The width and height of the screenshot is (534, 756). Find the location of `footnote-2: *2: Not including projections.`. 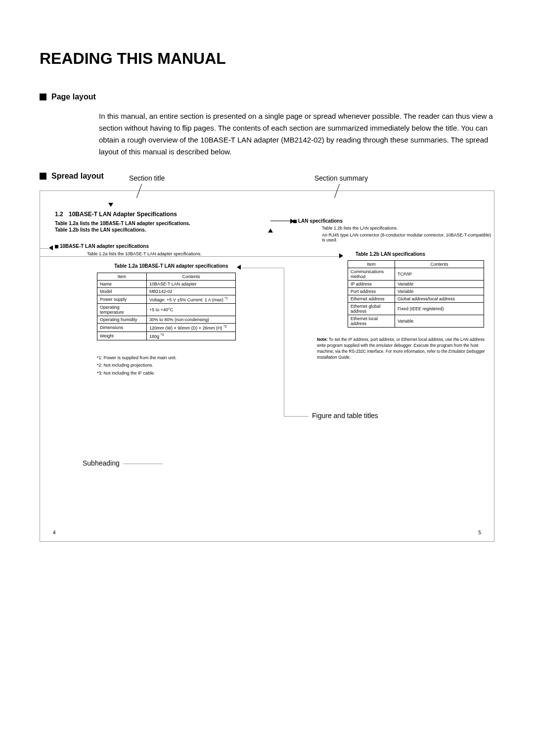

footnote-2: *2: Not including projections. is located at coordinates (136, 365).